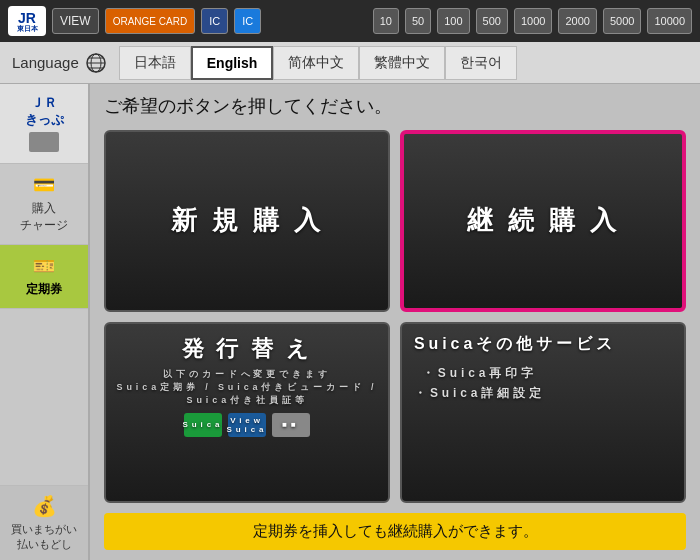 Image resolution: width=700 pixels, height=560 pixels. Describe the element at coordinates (622, 21) in the screenshot. I see `coin-5000: 5000` at that location.